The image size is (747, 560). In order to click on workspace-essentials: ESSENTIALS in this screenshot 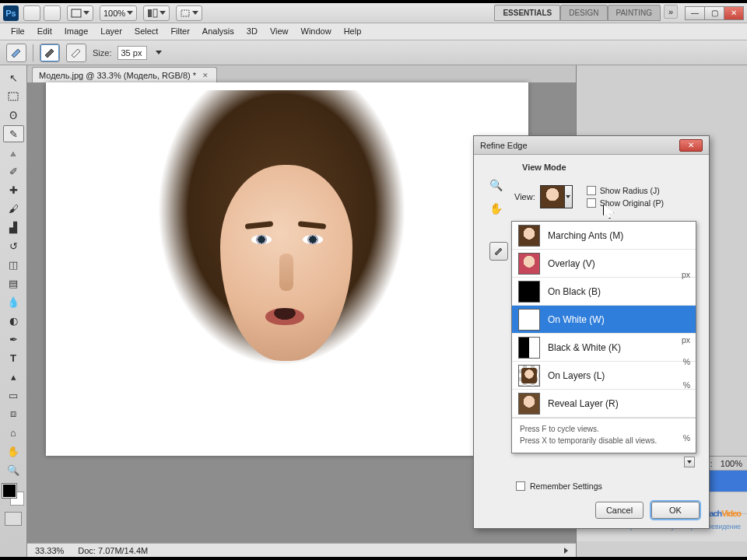, I will do `click(528, 12)`.